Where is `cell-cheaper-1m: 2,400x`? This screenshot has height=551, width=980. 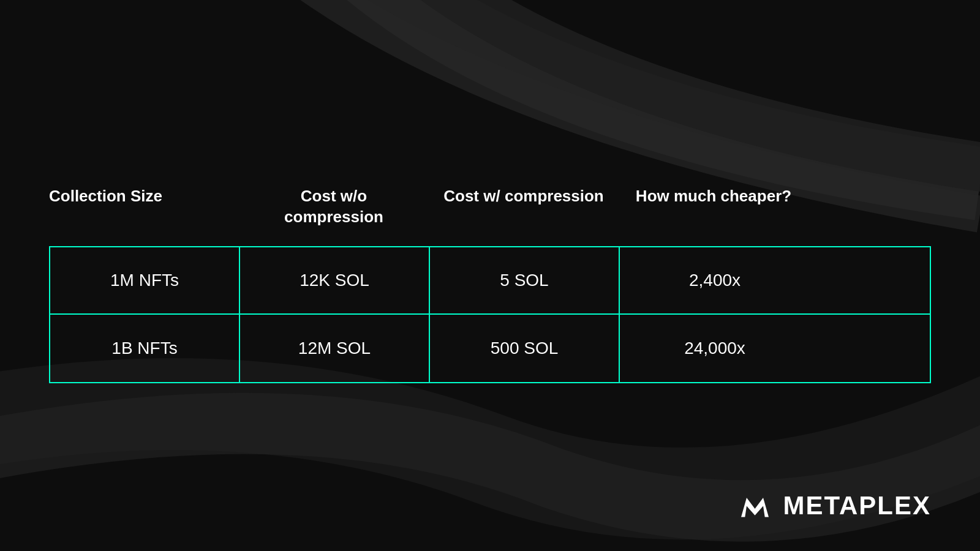 cell-cheaper-1m: 2,400x is located at coordinates (715, 280).